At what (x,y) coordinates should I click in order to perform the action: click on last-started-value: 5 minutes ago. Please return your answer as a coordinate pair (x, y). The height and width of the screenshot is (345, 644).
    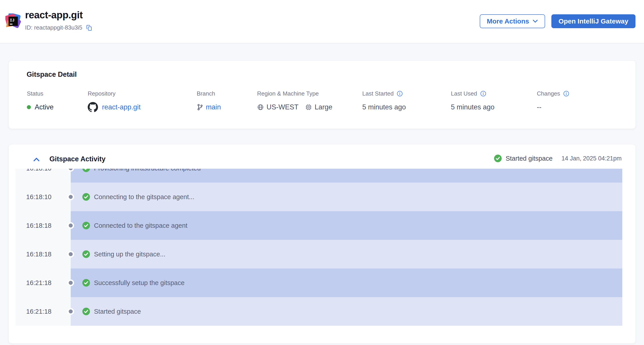
    Looking at the image, I should click on (384, 107).